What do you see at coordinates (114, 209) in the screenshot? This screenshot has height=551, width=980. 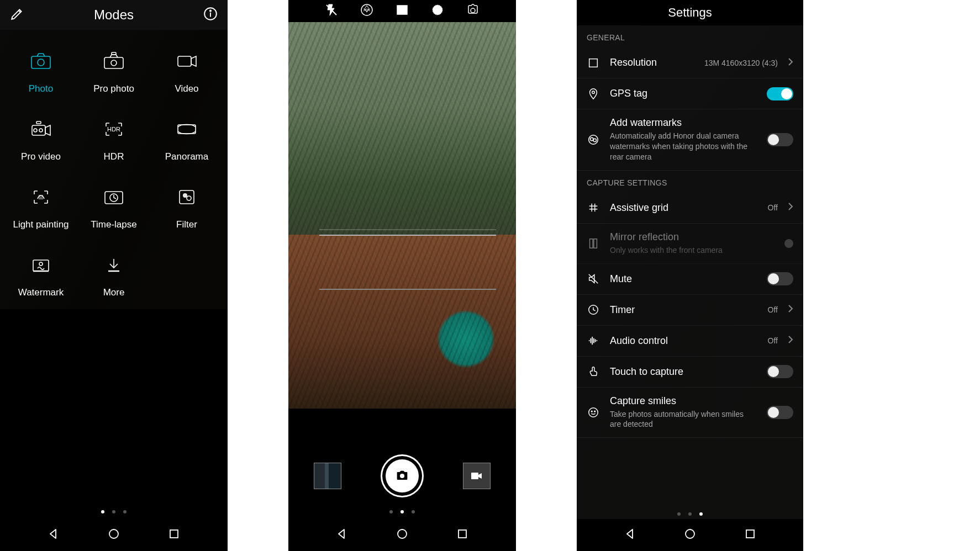 I see `mode-time-lapse: Time-lapse` at bounding box center [114, 209].